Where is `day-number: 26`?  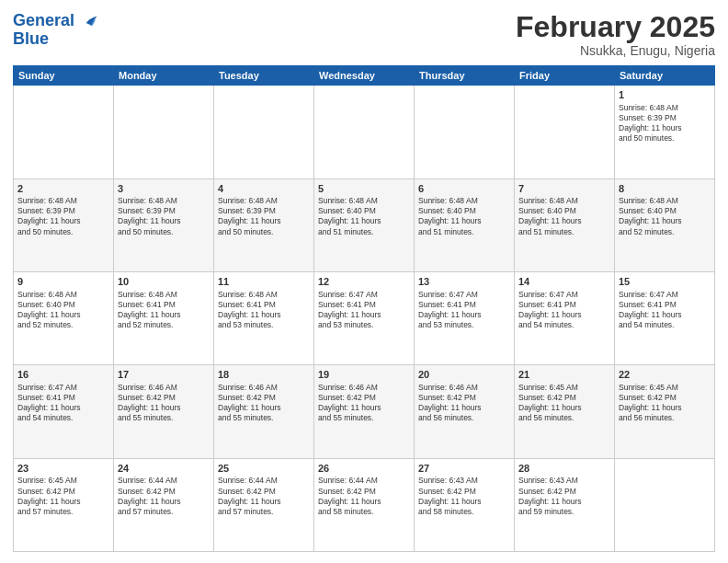
day-number: 26 is located at coordinates (364, 469).